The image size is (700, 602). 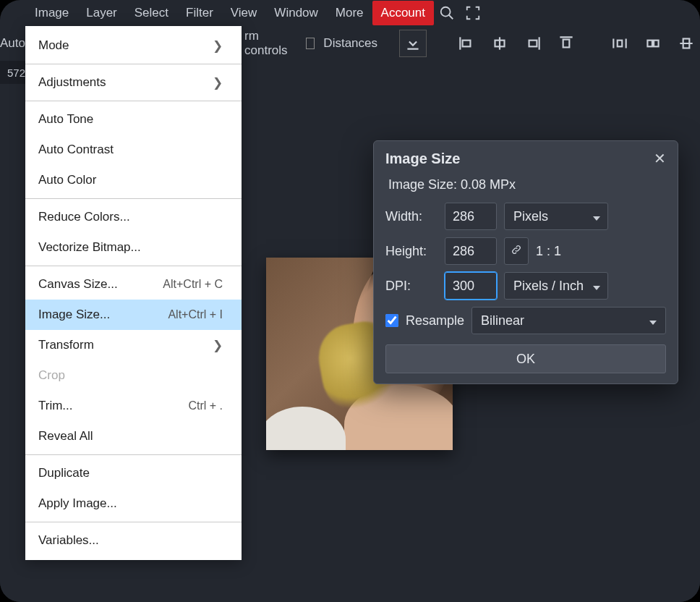 What do you see at coordinates (133, 217) in the screenshot?
I see `menu-reduce-colors: Reduce Colors...` at bounding box center [133, 217].